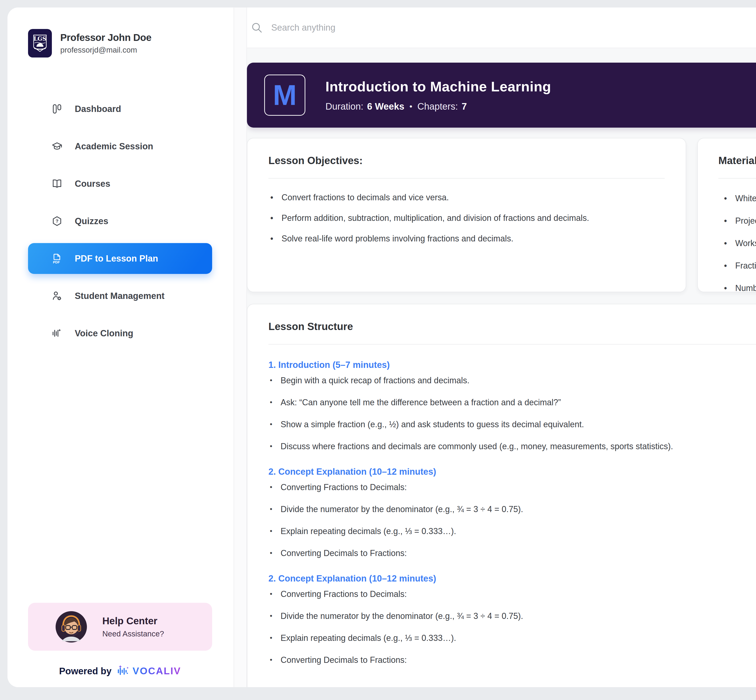 The image size is (756, 700). Describe the element at coordinates (120, 221) in the screenshot. I see `sidebar-item-quizzes: ?Quizzes` at that location.